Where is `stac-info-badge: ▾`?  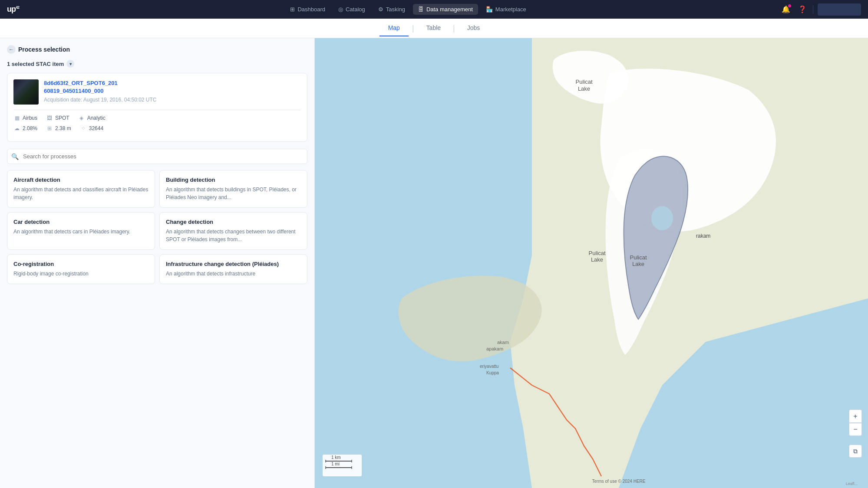 stac-info-badge: ▾ is located at coordinates (70, 64).